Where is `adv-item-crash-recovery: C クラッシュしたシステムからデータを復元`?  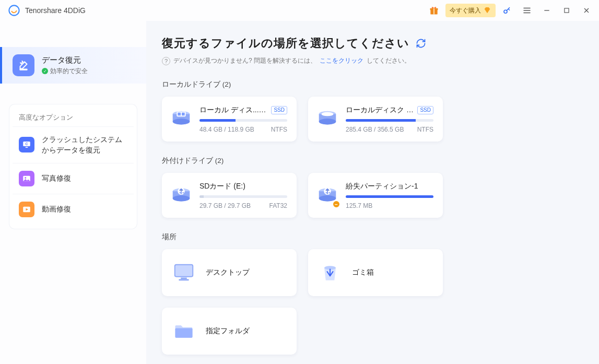
adv-item-crash-recovery: C クラッシュしたシステムからデータを復元 is located at coordinates (73, 145).